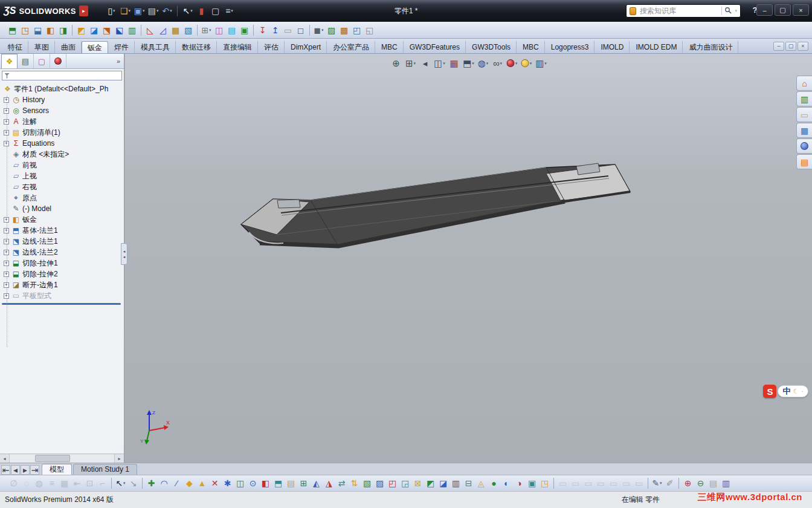 This screenshot has width=812, height=508. What do you see at coordinates (62, 274) in the screenshot?
I see `tree-item: +⬓切除-拉伸2` at bounding box center [62, 274].